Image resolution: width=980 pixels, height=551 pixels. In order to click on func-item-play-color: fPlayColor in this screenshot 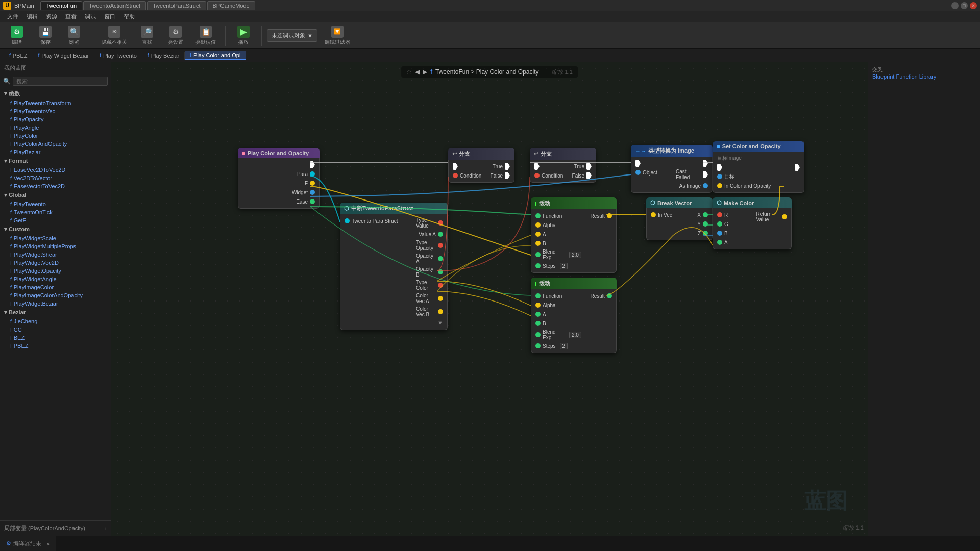, I will do `click(55, 136)`.